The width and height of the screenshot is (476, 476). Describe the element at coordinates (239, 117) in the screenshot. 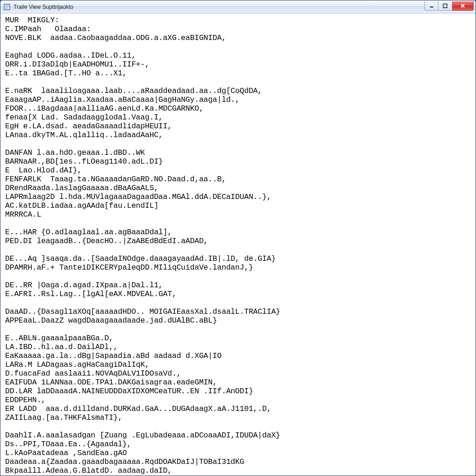

I see `text-line: fenaa[X Lad. Sadadaagglodal.Vaag.I,` at that location.